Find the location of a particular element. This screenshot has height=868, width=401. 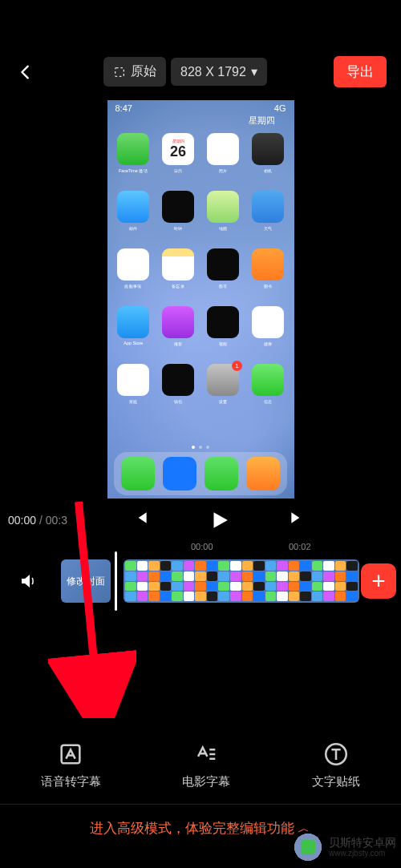

app-icon: 健康 is located at coordinates (268, 328).